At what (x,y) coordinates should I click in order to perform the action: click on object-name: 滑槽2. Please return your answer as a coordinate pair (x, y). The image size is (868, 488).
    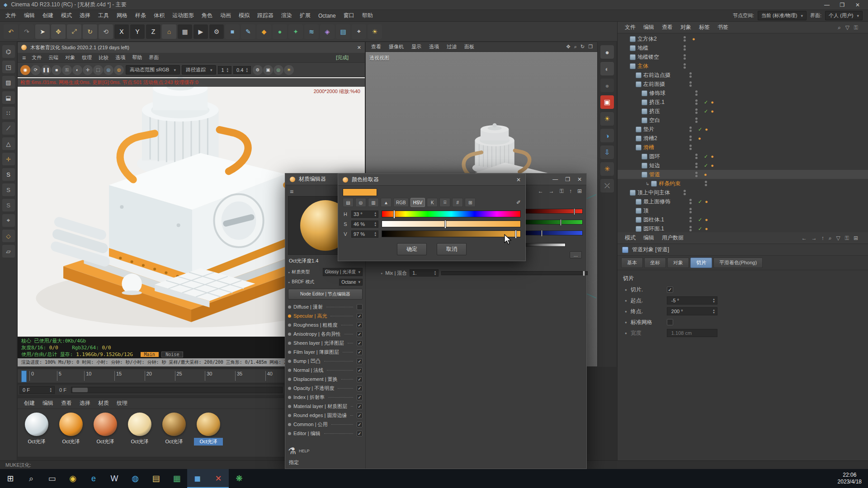
    Looking at the image, I should click on (664, 138).